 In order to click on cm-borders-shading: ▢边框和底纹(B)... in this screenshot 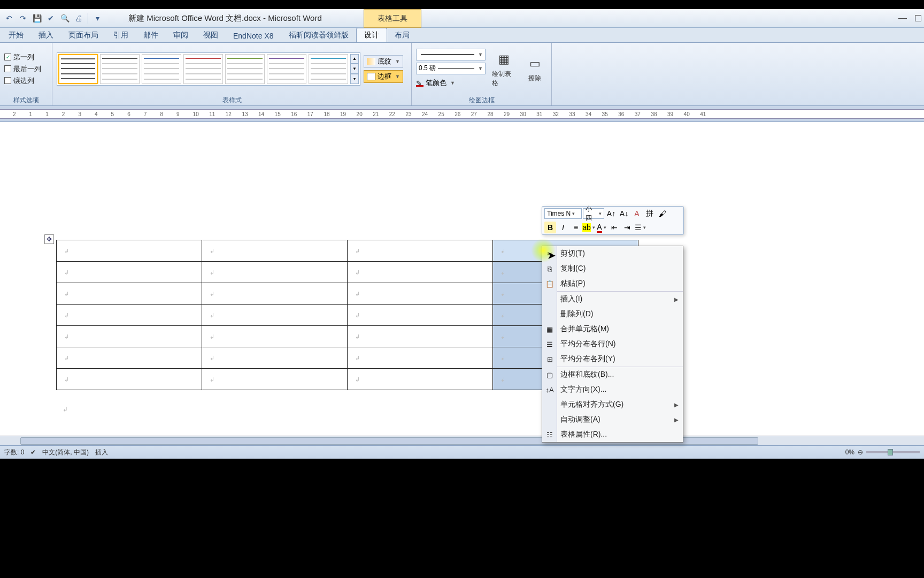, I will do `click(613, 375)`.